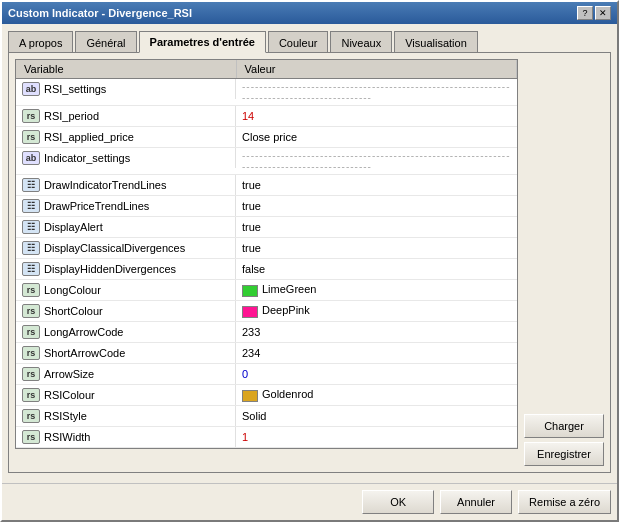 The width and height of the screenshot is (619, 522). I want to click on title-buttons: ? ✕, so click(594, 13).